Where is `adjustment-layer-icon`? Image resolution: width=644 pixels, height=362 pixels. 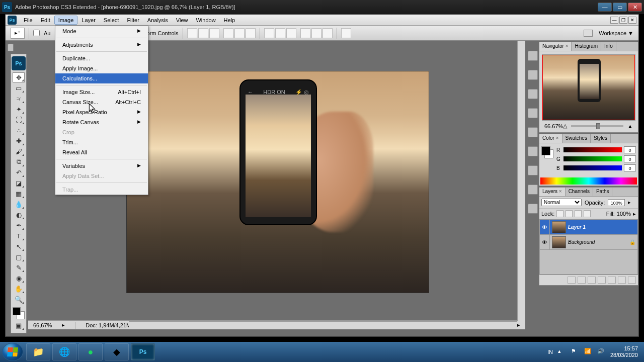
adjustment-layer-icon is located at coordinates (602, 280).